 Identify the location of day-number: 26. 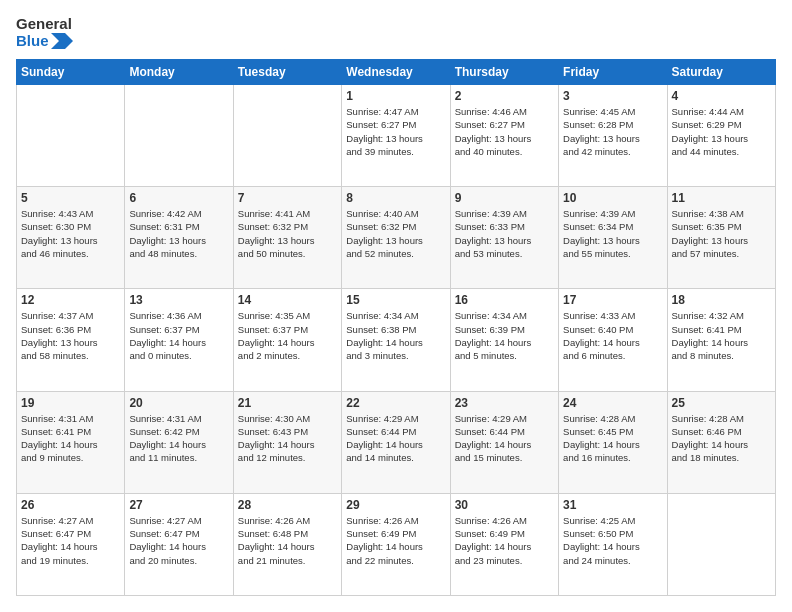
(70, 505).